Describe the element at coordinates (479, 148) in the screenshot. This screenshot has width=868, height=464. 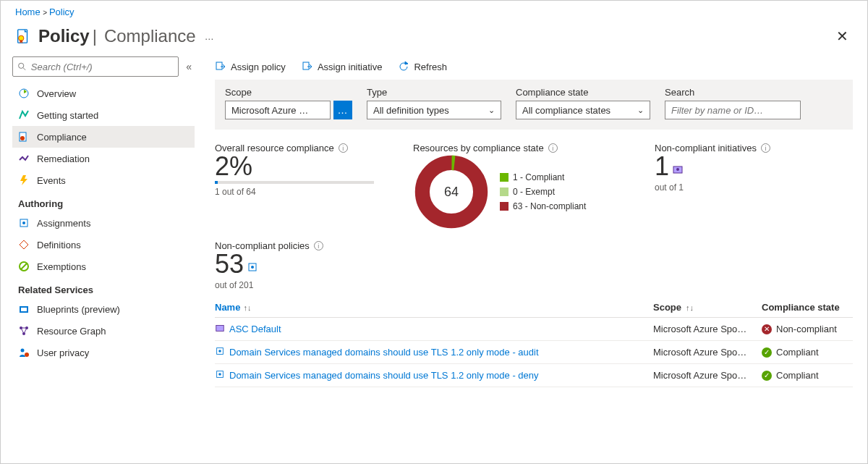
I see `donut-title: Resources by compliance state` at that location.